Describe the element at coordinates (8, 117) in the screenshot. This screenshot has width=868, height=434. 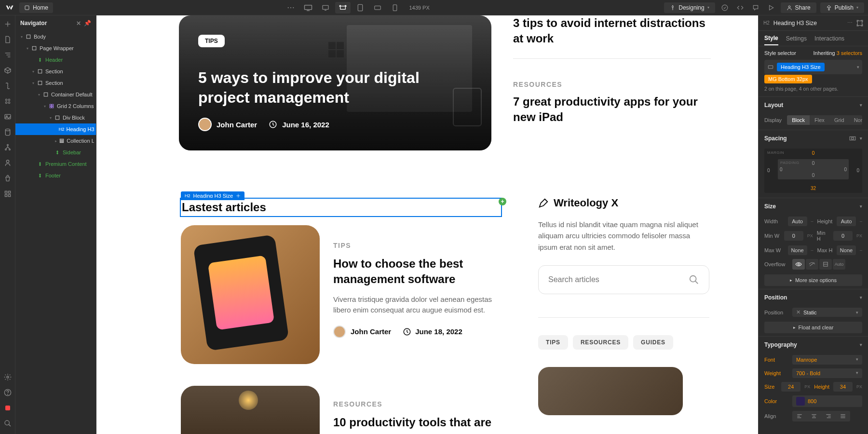
I see `assets-icon` at that location.